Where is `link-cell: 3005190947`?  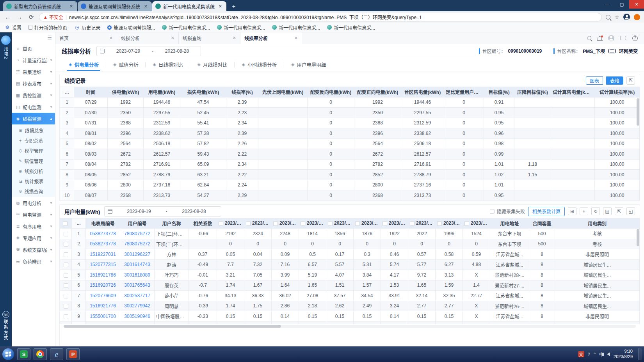
link-cell: 3005190947 is located at coordinates (137, 323).